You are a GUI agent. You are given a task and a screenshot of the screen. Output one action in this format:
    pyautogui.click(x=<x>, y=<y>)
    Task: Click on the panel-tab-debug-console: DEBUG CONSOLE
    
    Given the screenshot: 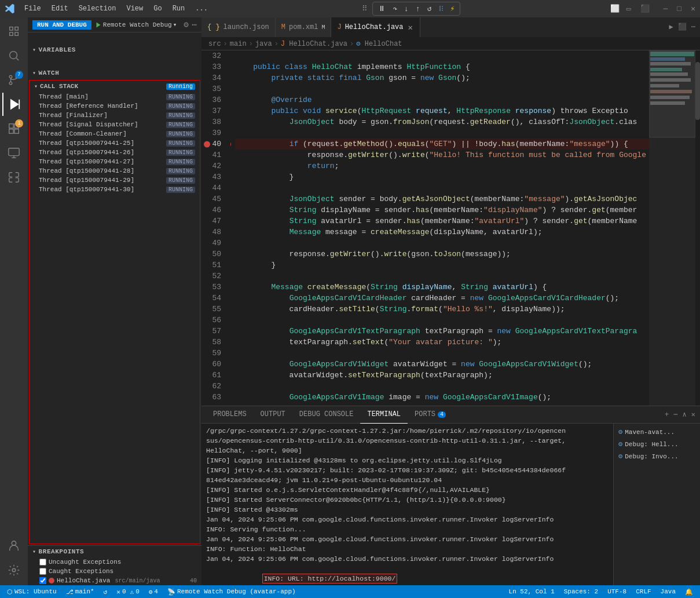 What is the action you would take?
    pyautogui.click(x=327, y=415)
    